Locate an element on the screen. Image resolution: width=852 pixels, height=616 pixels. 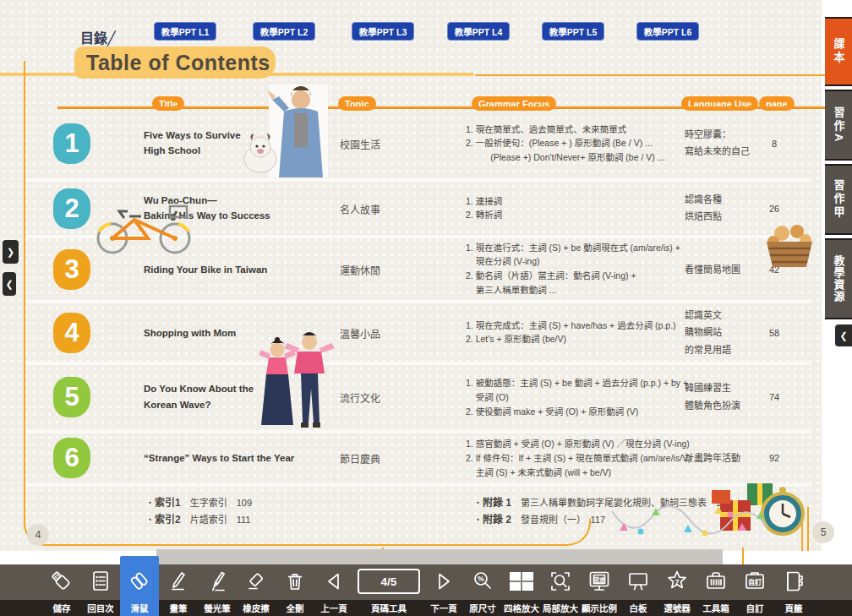
unit2-bicycle-image is located at coordinates (144, 225).